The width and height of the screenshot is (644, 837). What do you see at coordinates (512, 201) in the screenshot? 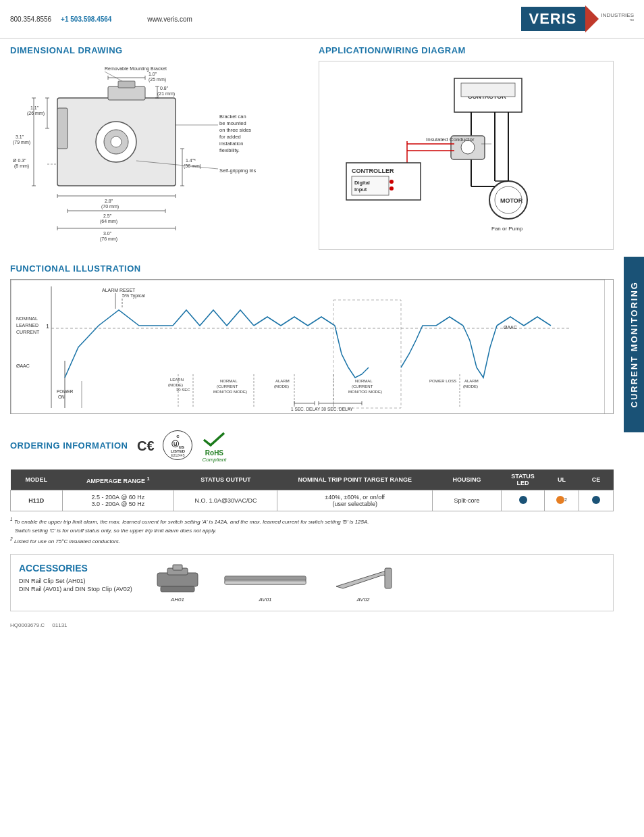
I see `svg-text: MOTOR` at bounding box center [512, 201].